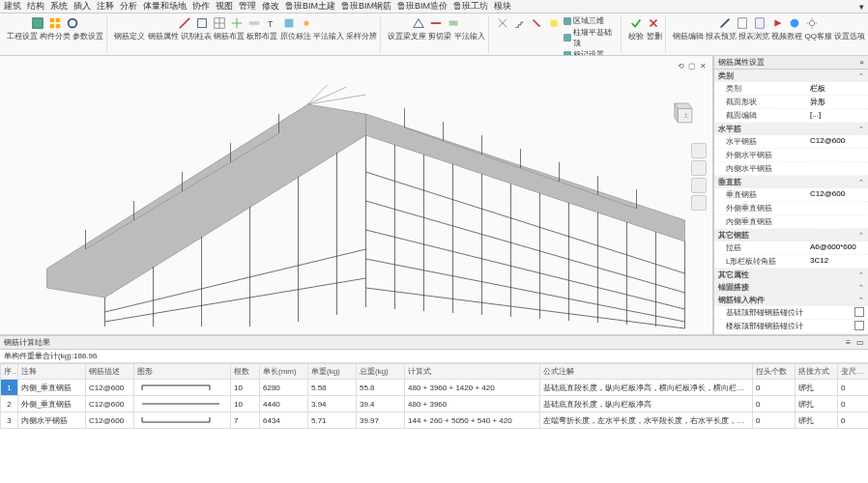  I want to click on rebar-define-icon, so click(185, 23).